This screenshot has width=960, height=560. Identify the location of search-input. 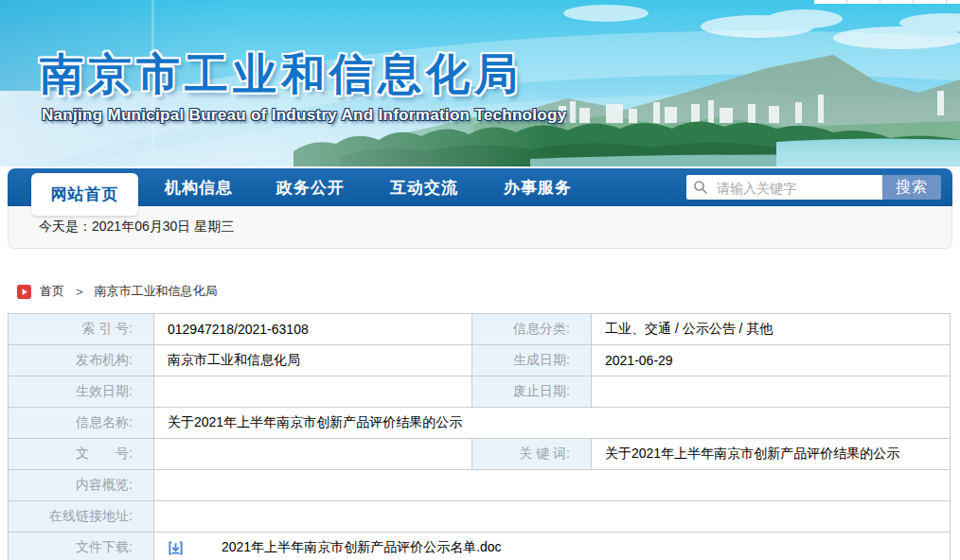
(797, 188).